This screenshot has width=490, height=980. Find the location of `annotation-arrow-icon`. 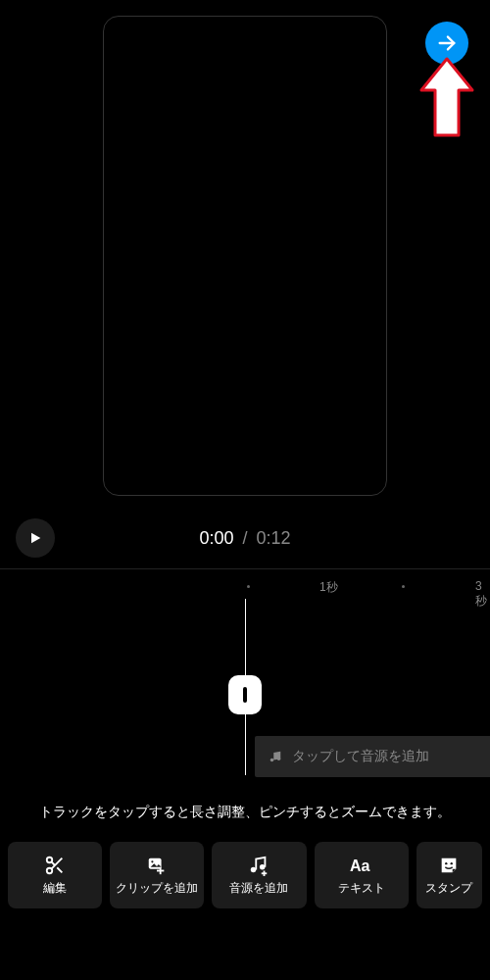

annotation-arrow-icon is located at coordinates (447, 98).